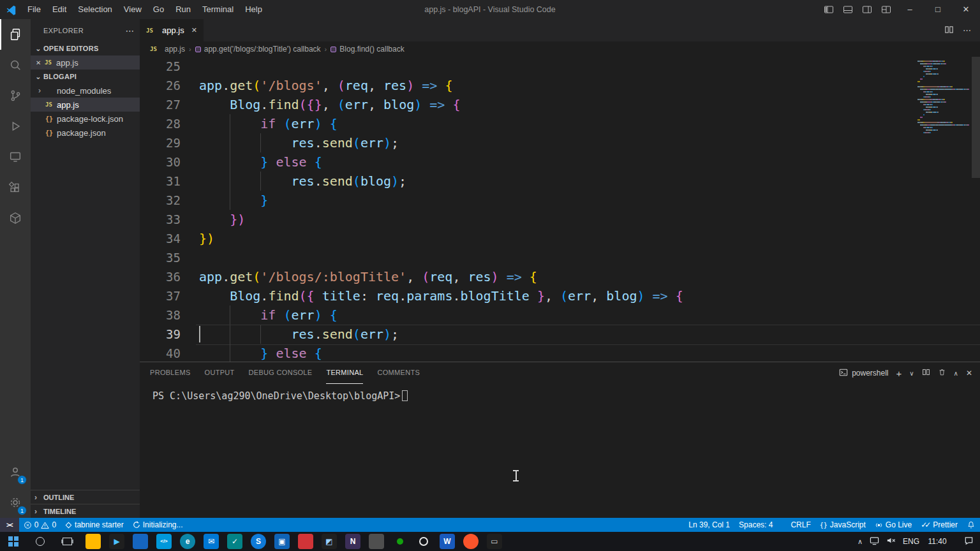 This screenshot has width=980, height=551. What do you see at coordinates (560, 66) in the screenshot?
I see `code-line-25: 25` at bounding box center [560, 66].